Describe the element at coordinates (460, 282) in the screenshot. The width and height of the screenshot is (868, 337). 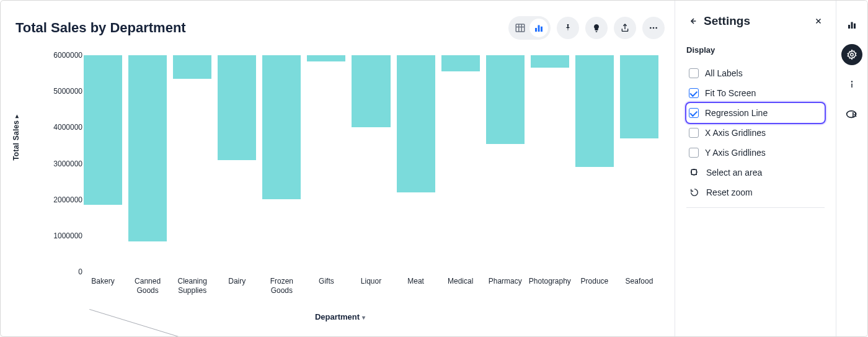
I see `bar-category-label: Medical` at that location.